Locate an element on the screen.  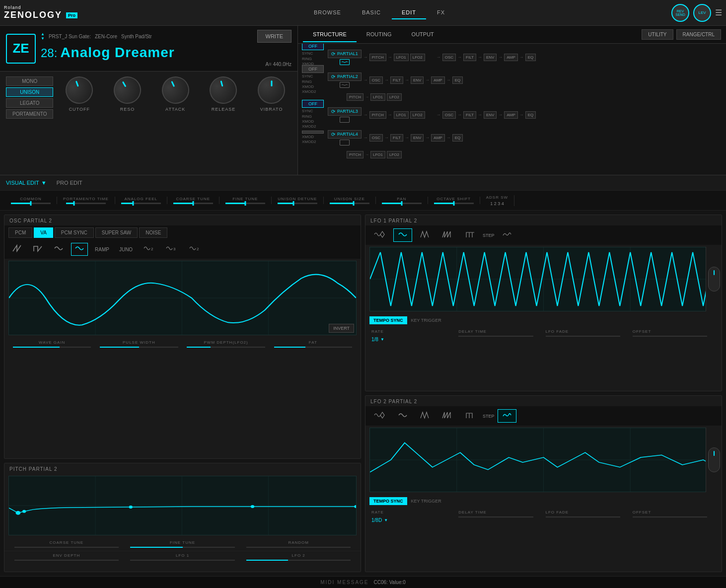
write-button: WRITE is located at coordinates (274, 36).